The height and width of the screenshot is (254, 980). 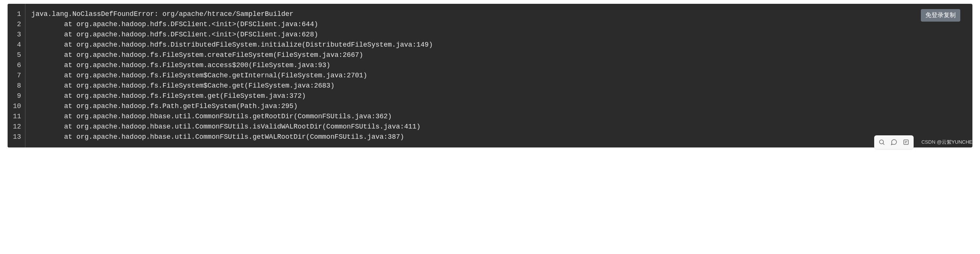 What do you see at coordinates (947, 142) in the screenshot?
I see `watermark: CSDN @云絮YUNCHE` at bounding box center [947, 142].